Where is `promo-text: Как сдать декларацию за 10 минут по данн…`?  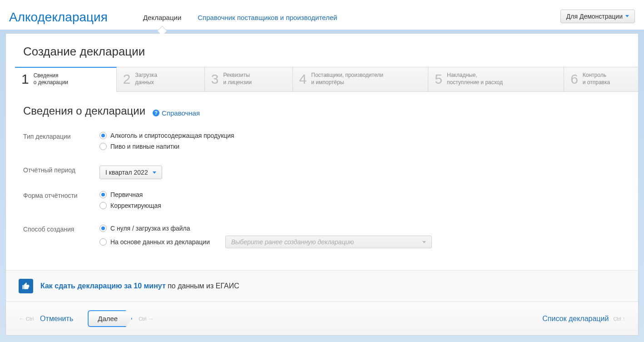
promo-text: Как сдать декларацию за 10 минут по данн… is located at coordinates (140, 286).